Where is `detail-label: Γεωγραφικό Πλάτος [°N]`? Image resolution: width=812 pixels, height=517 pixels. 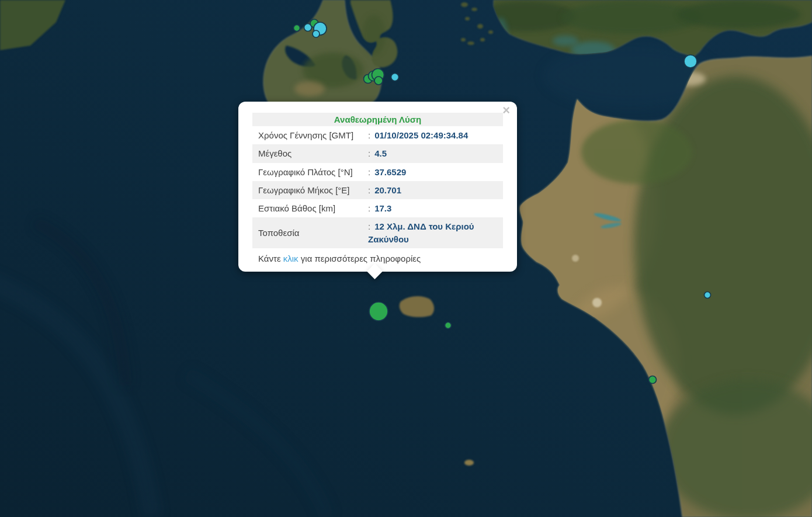 detail-label: Γεωγραφικό Πλάτος [°N] is located at coordinates (307, 172).